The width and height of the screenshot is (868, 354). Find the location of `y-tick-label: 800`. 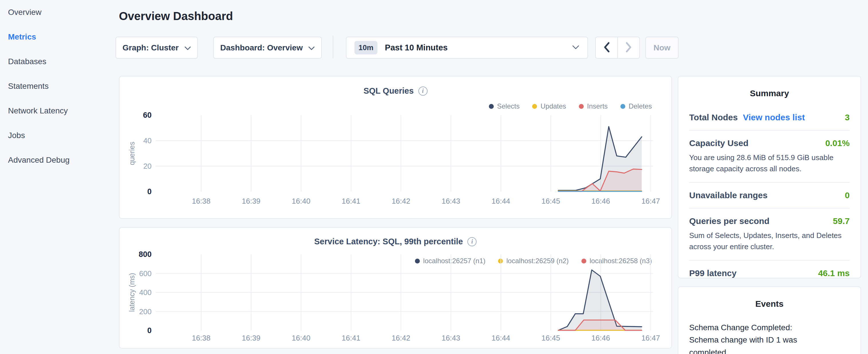

y-tick-label: 800 is located at coordinates (145, 254).